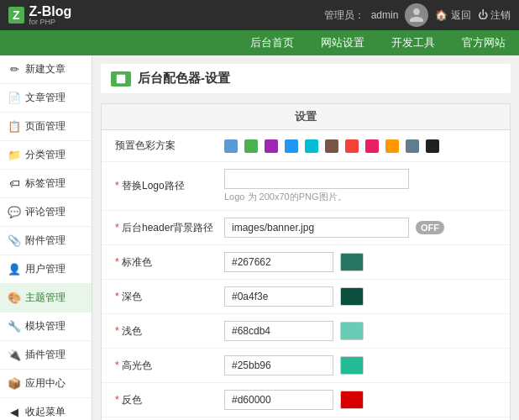 The height and width of the screenshot is (420, 519). Describe the element at coordinates (279, 331) in the screenshot. I see `light-color-input` at that location.